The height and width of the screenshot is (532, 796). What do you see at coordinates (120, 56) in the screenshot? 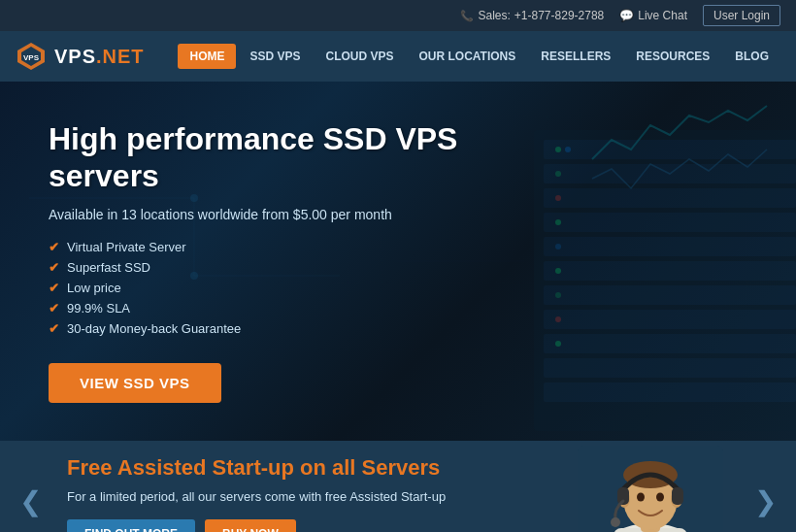
I see `logo-net: .NET` at bounding box center [120, 56].